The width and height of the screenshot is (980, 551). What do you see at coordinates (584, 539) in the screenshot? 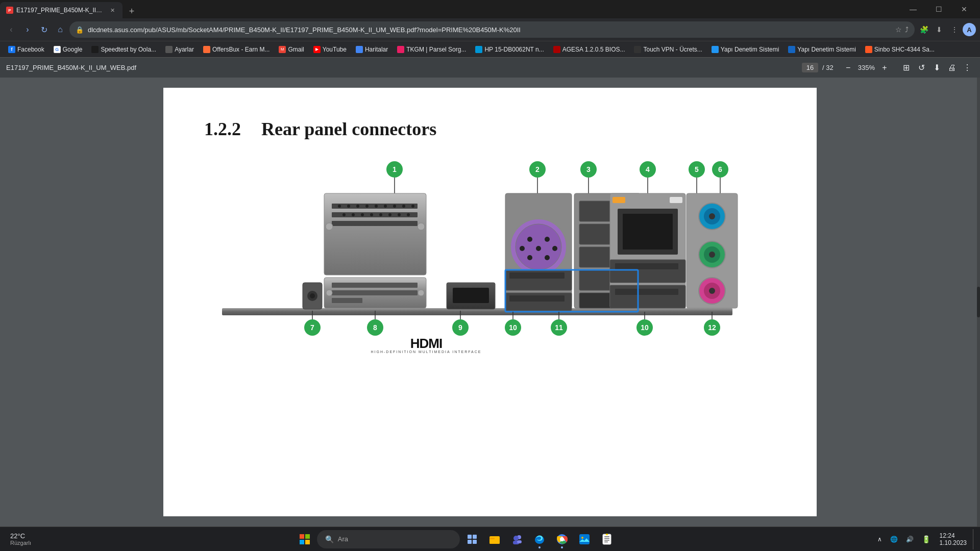
I see `photos-button` at bounding box center [584, 539].